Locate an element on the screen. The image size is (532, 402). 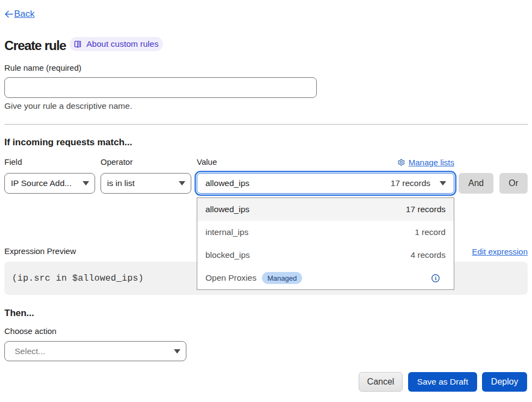
svg-text: i is located at coordinates (436, 279).